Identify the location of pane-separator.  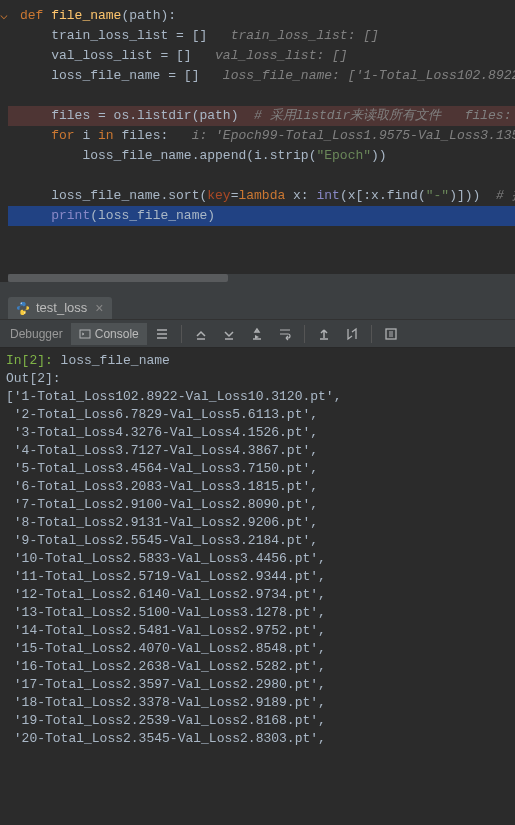
(258, 287).